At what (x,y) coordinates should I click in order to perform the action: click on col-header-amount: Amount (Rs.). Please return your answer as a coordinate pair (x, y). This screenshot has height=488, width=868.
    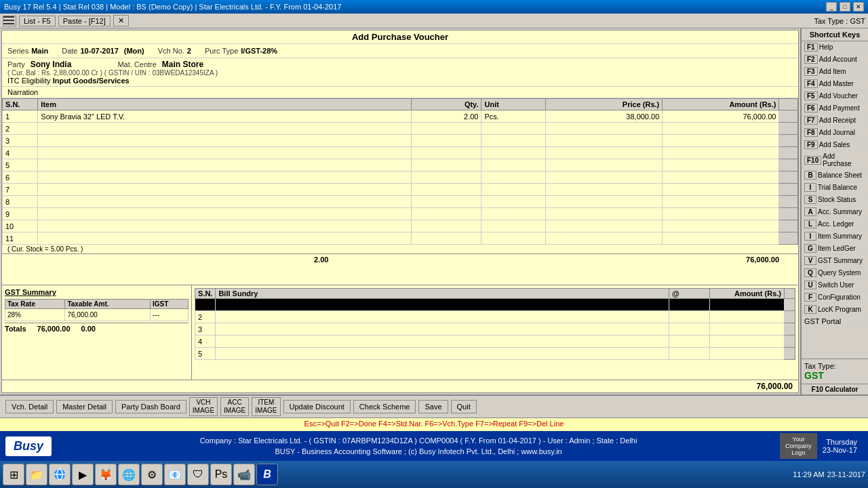
    Looking at the image, I should click on (721, 104).